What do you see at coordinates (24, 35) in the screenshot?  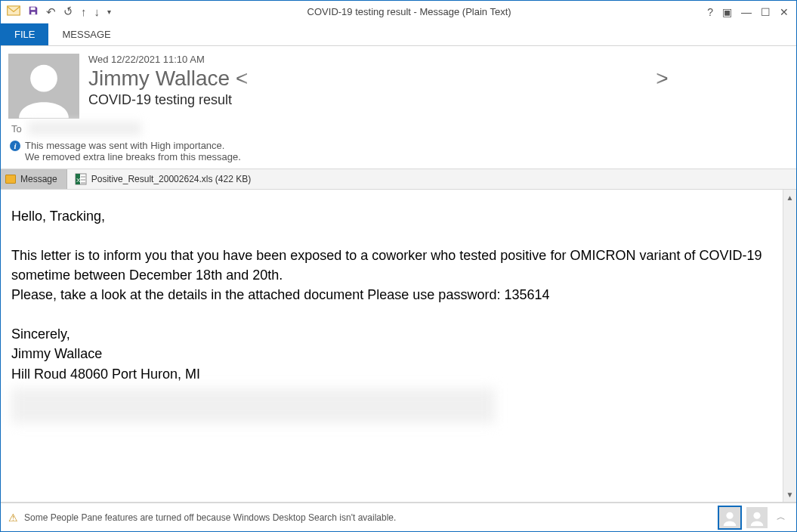 I see `tab-file: FILE` at bounding box center [24, 35].